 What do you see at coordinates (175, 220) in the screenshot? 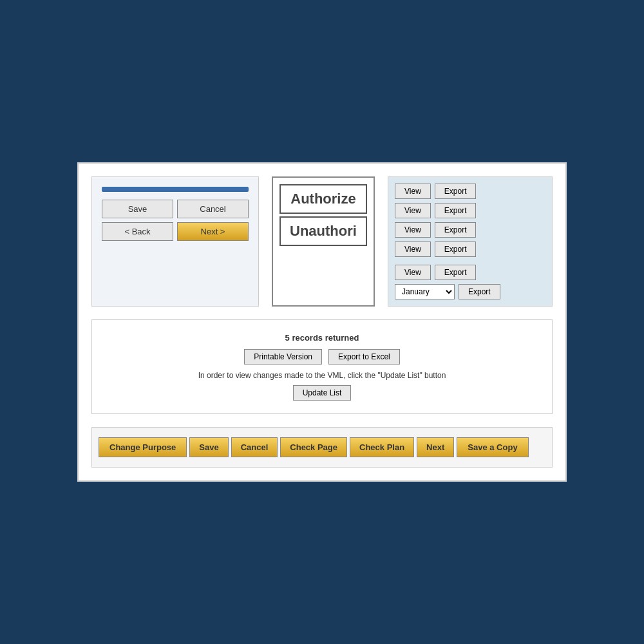
I see `button-grid: Save Cancel < Back Next >` at bounding box center [175, 220].